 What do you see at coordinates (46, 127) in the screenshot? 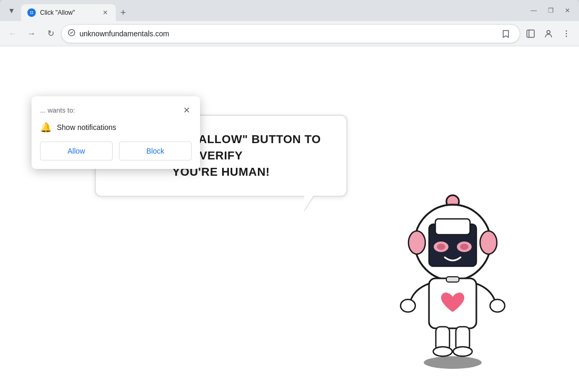
I see `bell-icon: 🔔` at bounding box center [46, 127].